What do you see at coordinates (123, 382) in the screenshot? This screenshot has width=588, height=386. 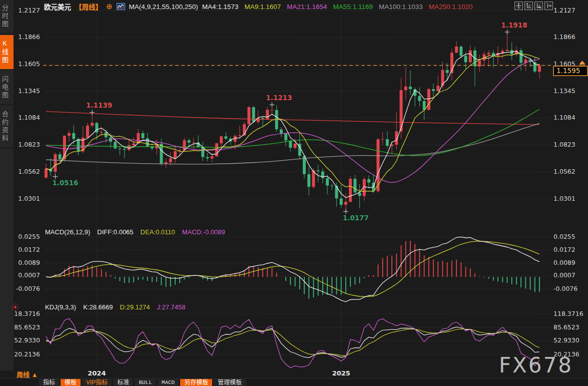 I see `toolbar-button-3: 标准` at bounding box center [123, 382].